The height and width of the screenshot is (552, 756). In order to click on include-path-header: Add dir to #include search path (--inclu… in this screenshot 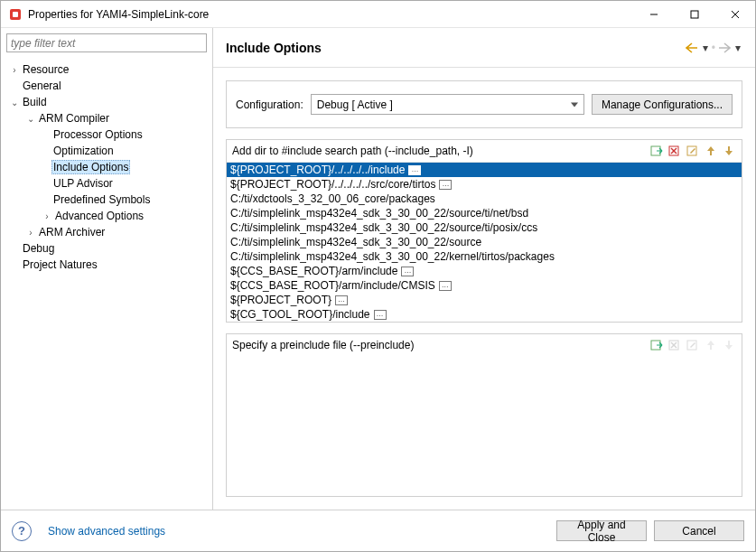, I will do `click(484, 151)`.